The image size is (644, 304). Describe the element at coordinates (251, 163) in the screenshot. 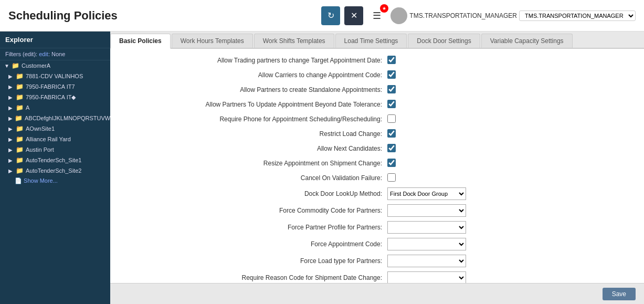

I see `field-label-resize: Resize Appointment on Shipment Change:` at that location.